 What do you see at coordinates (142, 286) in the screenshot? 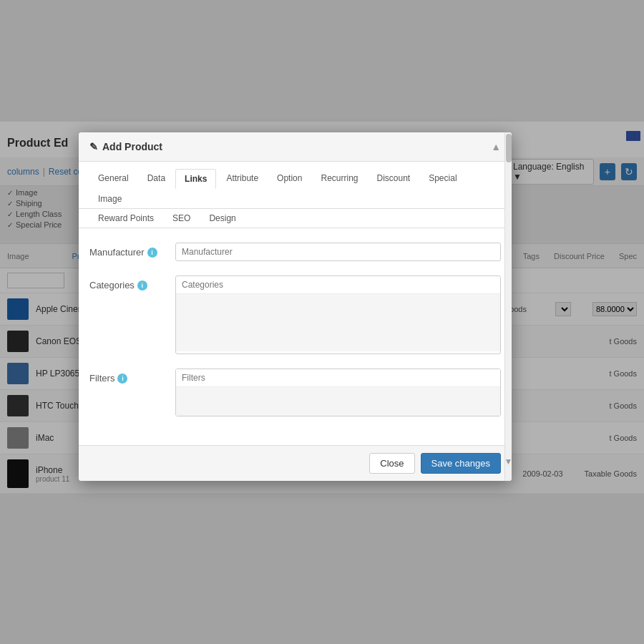
I see `categories-info-icon: i` at bounding box center [142, 286].